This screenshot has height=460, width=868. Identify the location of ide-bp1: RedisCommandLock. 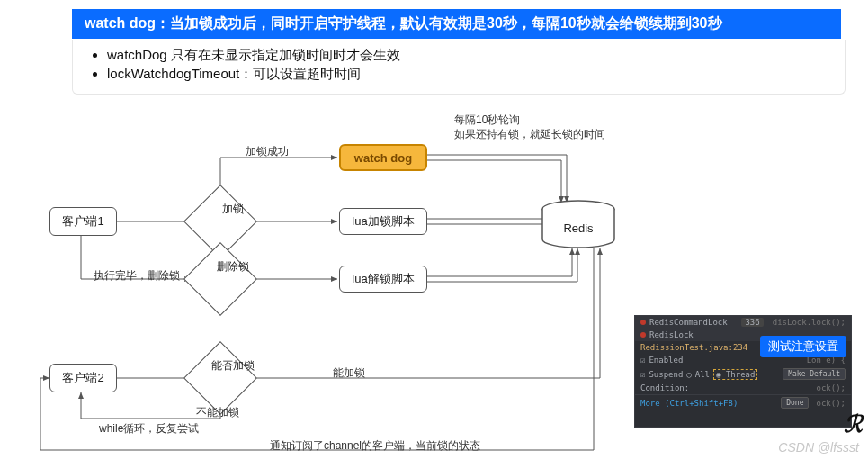
(689, 322).